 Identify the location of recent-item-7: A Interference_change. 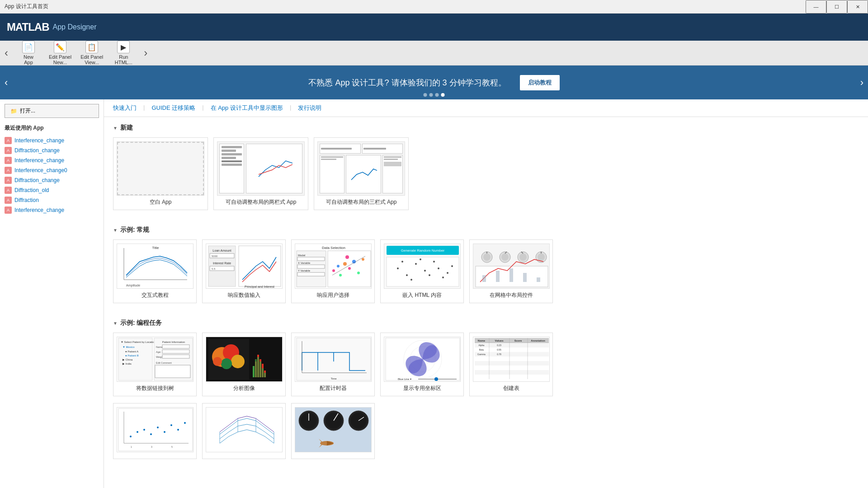
(52, 210).